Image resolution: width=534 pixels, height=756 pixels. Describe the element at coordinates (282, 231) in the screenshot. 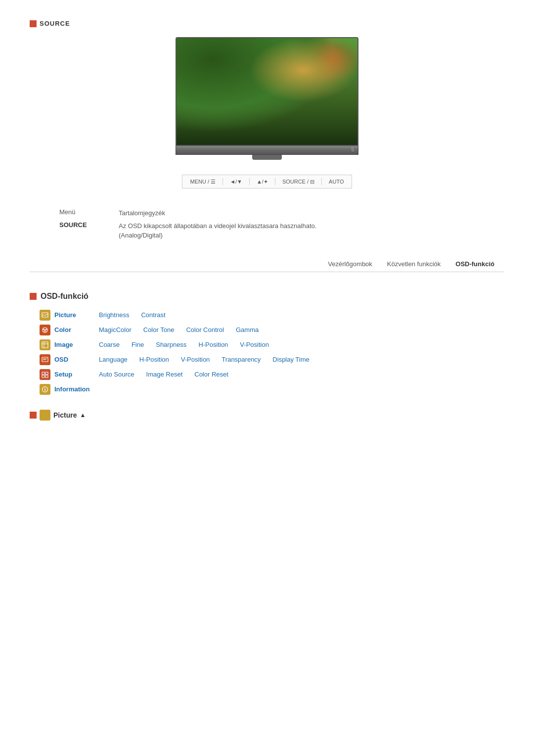

I see `menu-source-row: SOURCE Az OSD kikapcsolt állapotában a v…` at that location.